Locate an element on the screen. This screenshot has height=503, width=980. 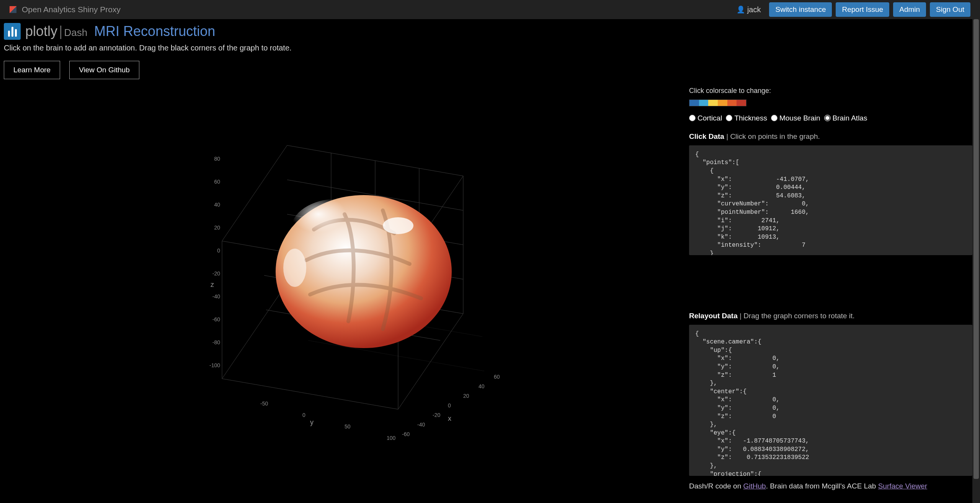
footer-github-link: GitHub is located at coordinates (755, 486).